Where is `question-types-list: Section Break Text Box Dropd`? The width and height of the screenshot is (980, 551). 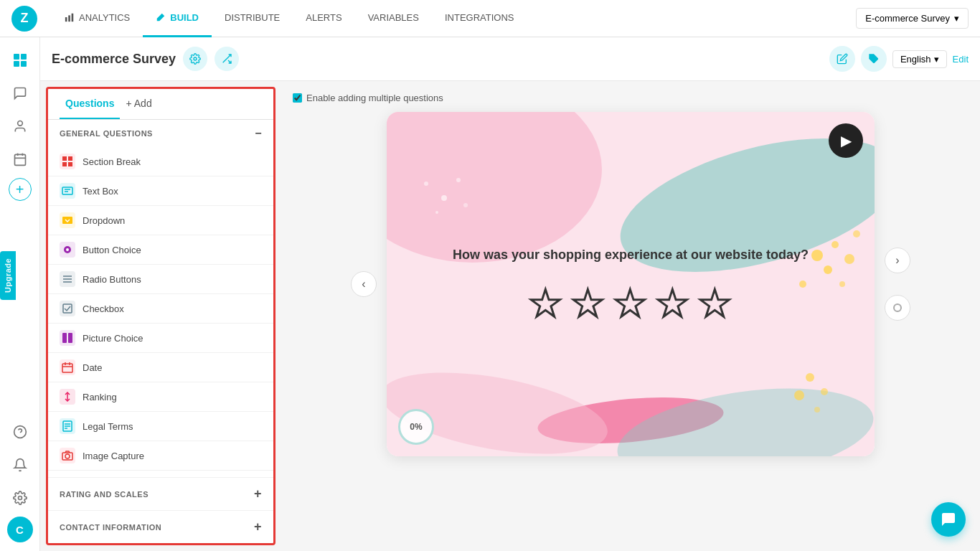 question-types-list: Section Break Text Box Dropd is located at coordinates (161, 312).